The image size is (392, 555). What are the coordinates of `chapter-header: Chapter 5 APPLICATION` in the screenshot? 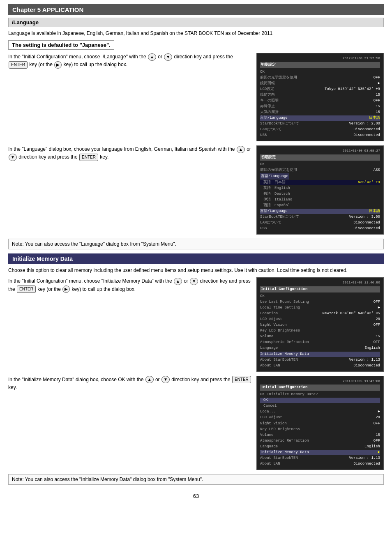 It's located at (196, 10).